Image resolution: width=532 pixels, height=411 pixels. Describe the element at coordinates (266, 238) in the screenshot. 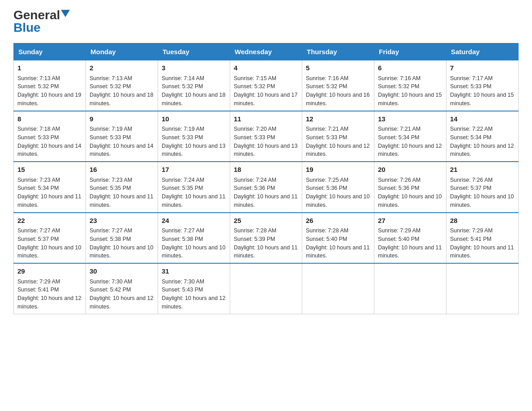

I see `calendar-week-row: 22Sunrise: 7:27 AMSunset: 5:37 PMDayligh…` at that location.